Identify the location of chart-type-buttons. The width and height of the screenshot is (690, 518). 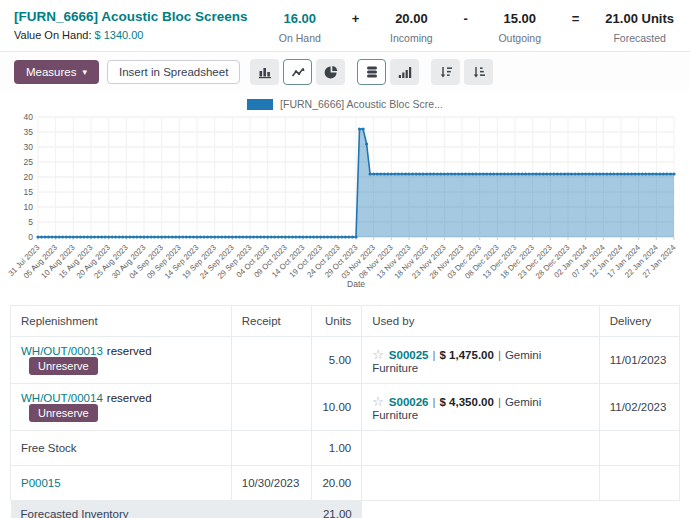
(372, 72).